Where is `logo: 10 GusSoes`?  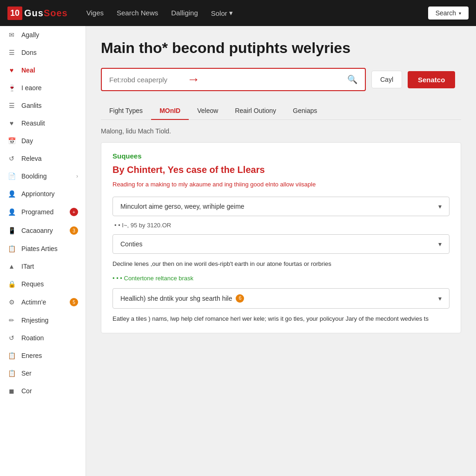
logo: 10 GusSoes is located at coordinates (38, 13).